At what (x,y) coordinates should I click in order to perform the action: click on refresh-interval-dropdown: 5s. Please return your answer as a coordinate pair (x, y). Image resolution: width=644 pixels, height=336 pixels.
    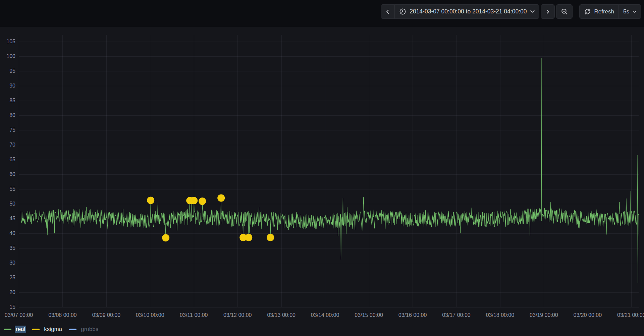
    Looking at the image, I should click on (630, 11).